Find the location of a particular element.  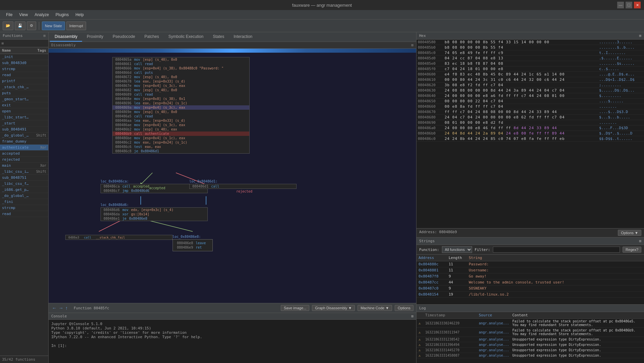

strings-col-len: Length is located at coordinates (459, 258).